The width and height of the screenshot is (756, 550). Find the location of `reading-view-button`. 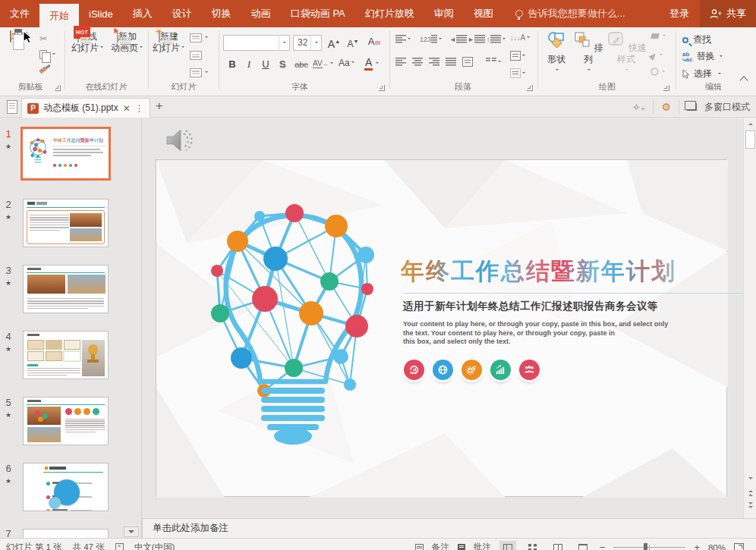

reading-view-button is located at coordinates (558, 545).